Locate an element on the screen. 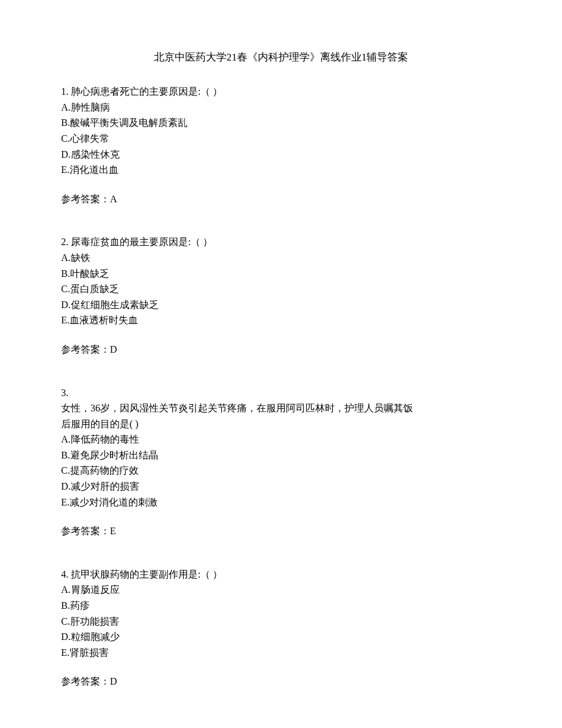  option-a: A.胃肠道反应 is located at coordinates (281, 590).